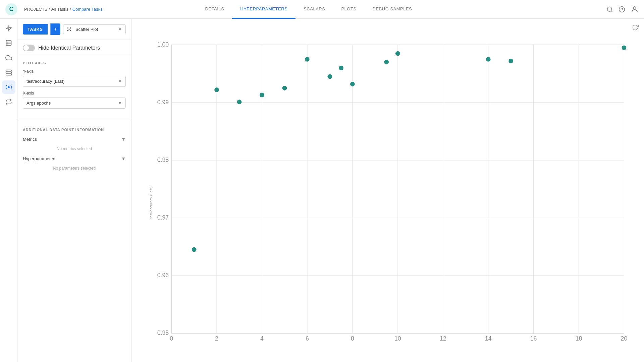 Image resolution: width=644 pixels, height=362 pixels. Describe the element at coordinates (388, 29) in the screenshot. I see `chart-toolbar` at that location.